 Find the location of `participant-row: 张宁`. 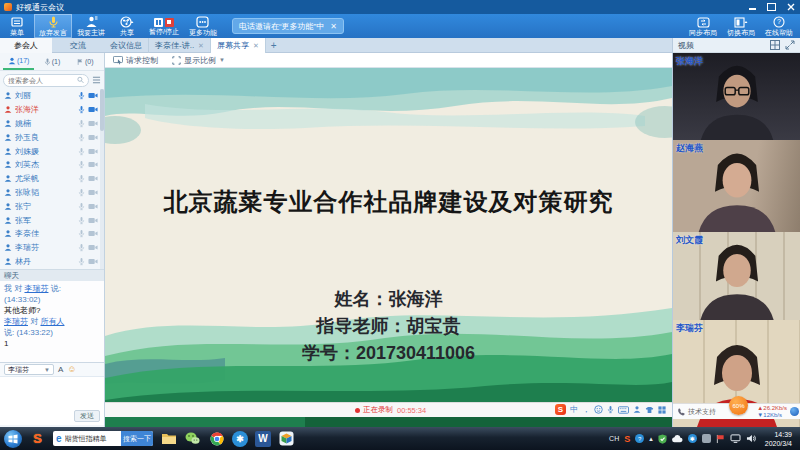

participant-row: 张宁 is located at coordinates (52, 206).